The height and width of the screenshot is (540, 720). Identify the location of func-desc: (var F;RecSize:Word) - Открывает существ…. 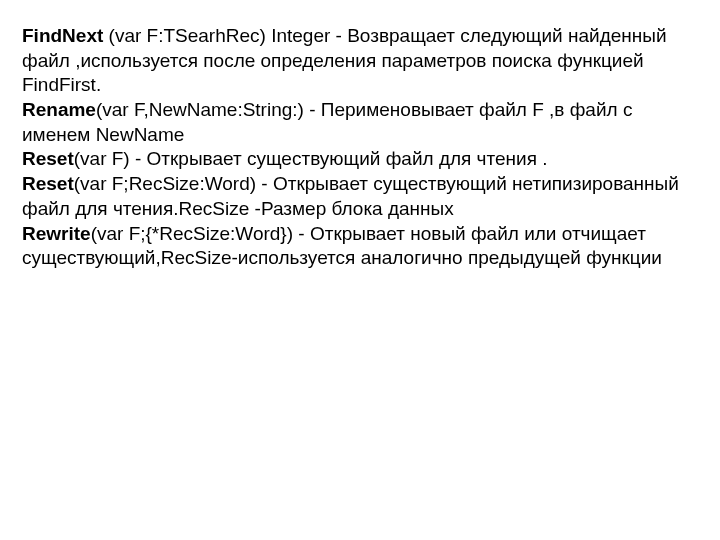
(350, 196).